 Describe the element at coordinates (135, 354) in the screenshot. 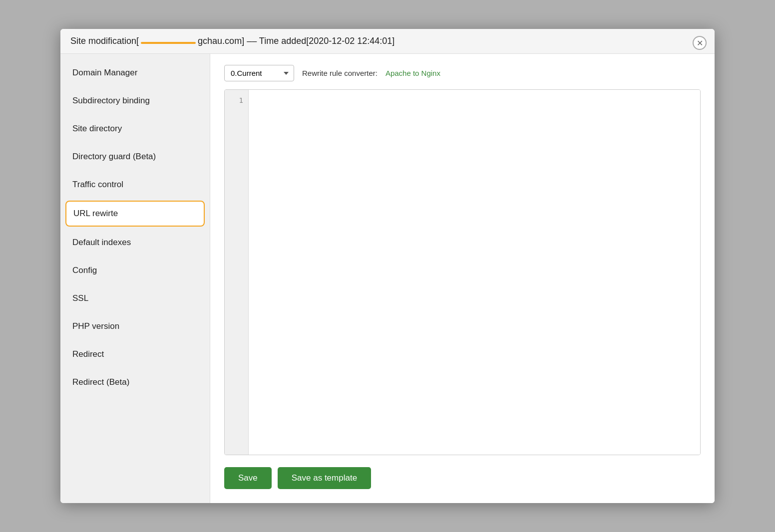

I see `sidebar-item-redirect: Redirect` at that location.